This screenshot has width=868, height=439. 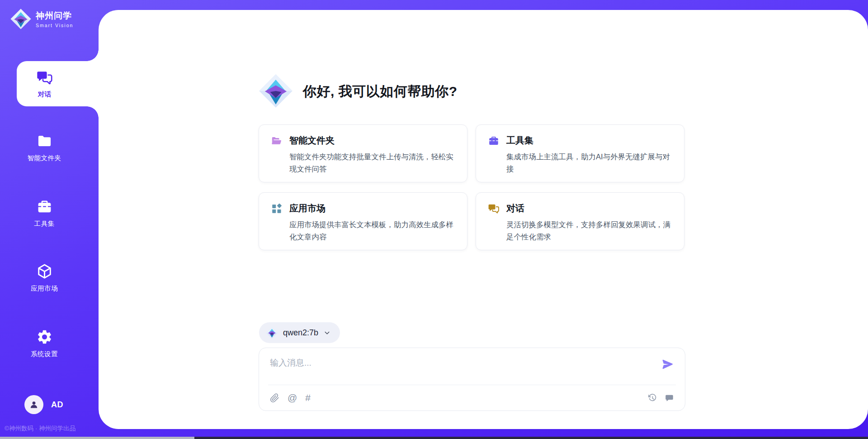 I want to click on mention-icon: @, so click(x=292, y=398).